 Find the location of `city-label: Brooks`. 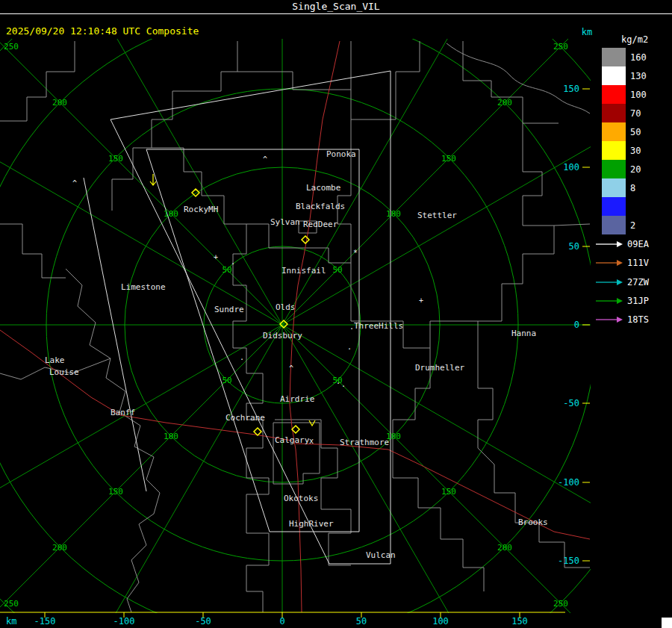

city-label: Brooks is located at coordinates (533, 523).